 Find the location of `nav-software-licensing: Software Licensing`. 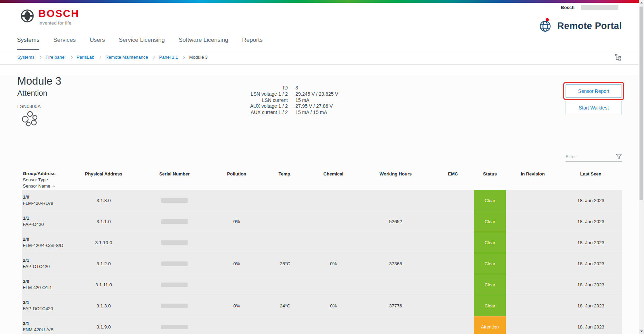

nav-software-licensing: Software Licensing is located at coordinates (203, 43).